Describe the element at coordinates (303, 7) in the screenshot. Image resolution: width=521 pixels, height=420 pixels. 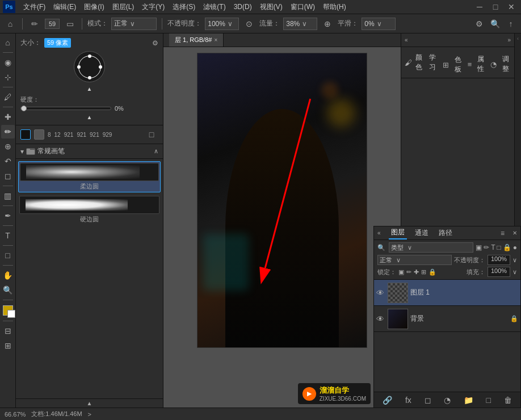
I see `menu-window: 窗口(W)` at that location.